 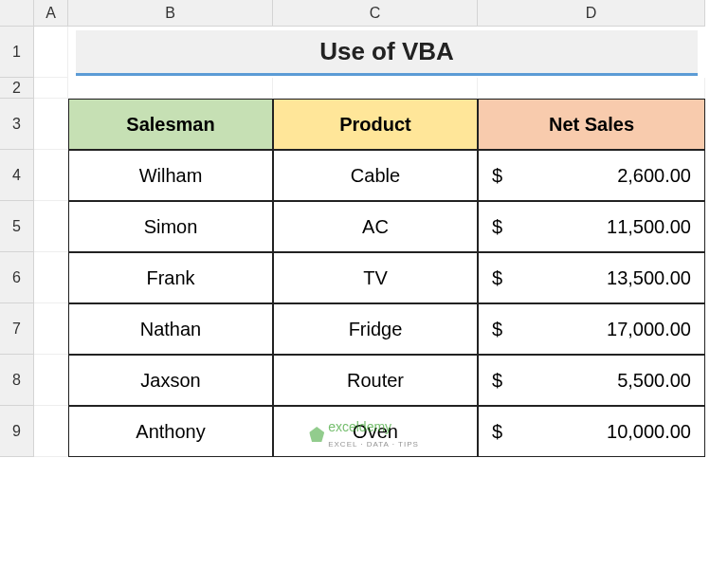 I want to click on cell-A2, so click(x=51, y=88).